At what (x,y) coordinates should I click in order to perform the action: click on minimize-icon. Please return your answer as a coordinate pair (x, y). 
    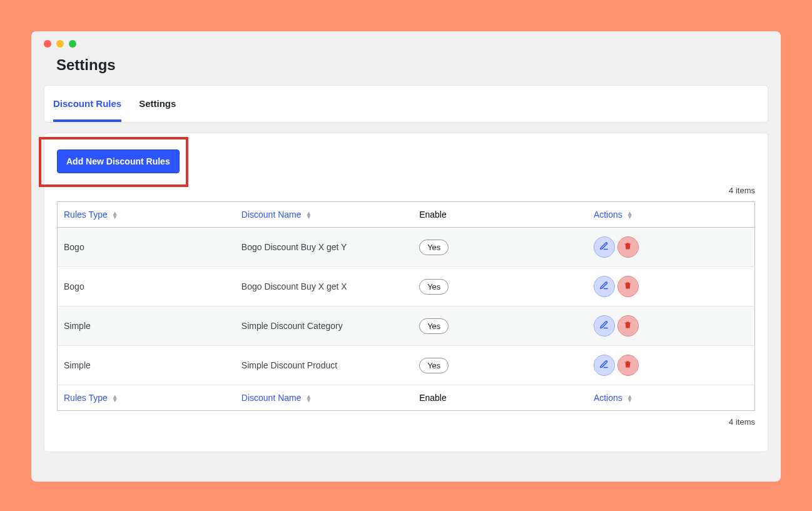
    Looking at the image, I should click on (60, 44).